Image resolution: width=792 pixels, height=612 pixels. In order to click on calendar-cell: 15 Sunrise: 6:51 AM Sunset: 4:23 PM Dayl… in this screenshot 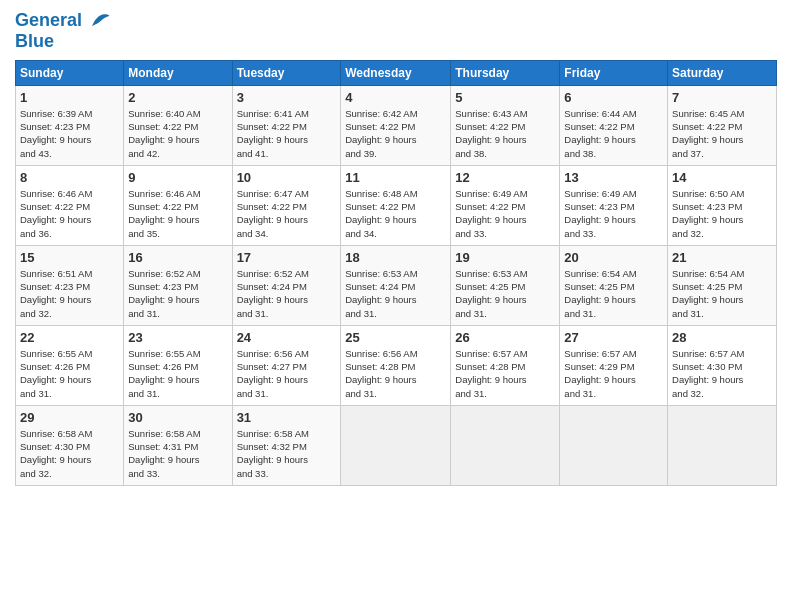, I will do `click(70, 285)`.